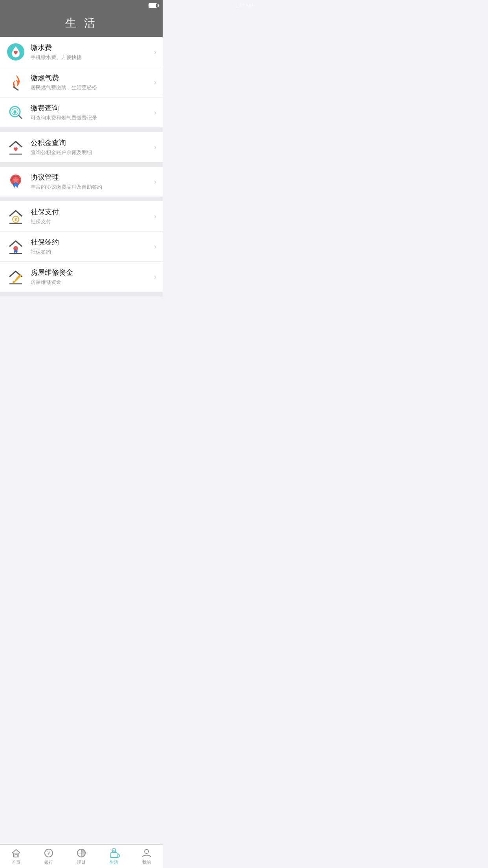 The width and height of the screenshot is (488, 868). What do you see at coordinates (91, 78) in the screenshot?
I see `gas-fee-title: 缴燃气费` at bounding box center [91, 78].